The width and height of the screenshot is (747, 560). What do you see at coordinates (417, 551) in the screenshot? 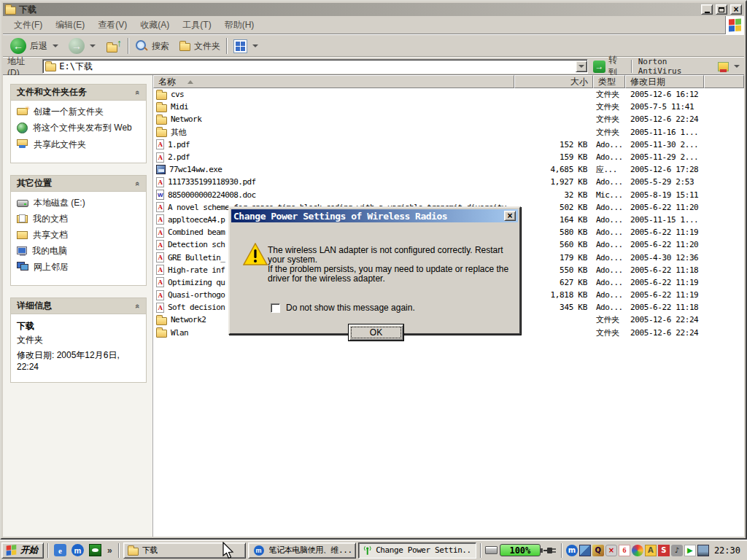
I see `taskbar-item-change-power: Change Power Settin...` at bounding box center [417, 551].